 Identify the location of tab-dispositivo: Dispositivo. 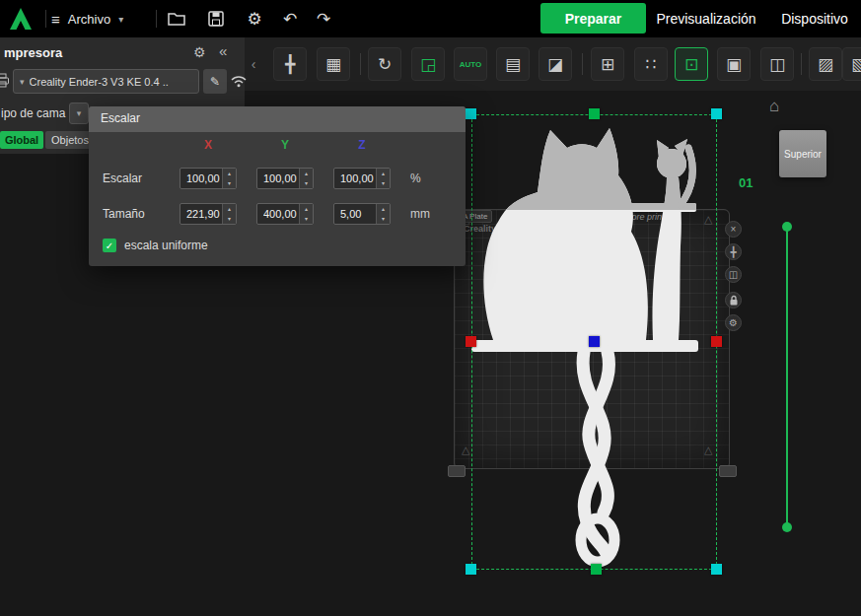
(815, 19).